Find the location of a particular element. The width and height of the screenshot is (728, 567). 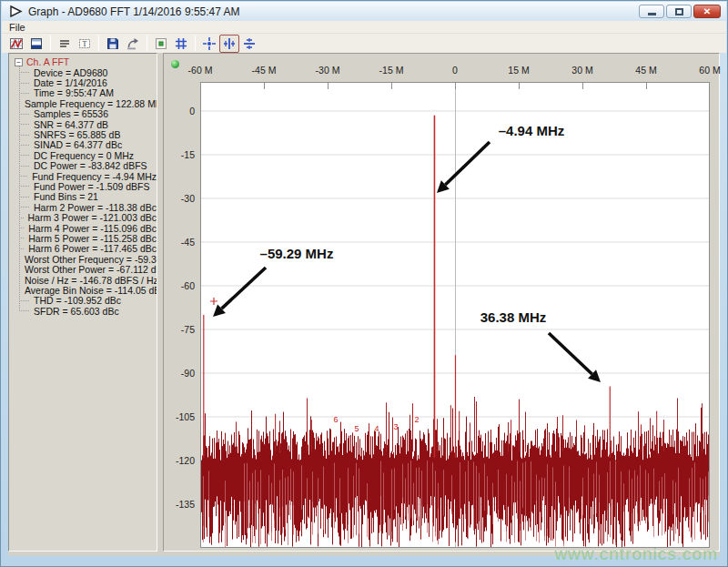

window-layout-button is located at coordinates (36, 44).